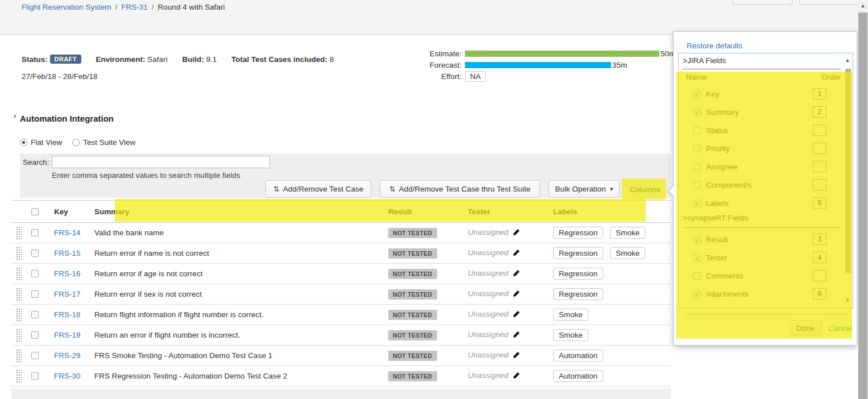 The image size is (868, 399). I want to click on popup-footer-divider, so click(767, 314).